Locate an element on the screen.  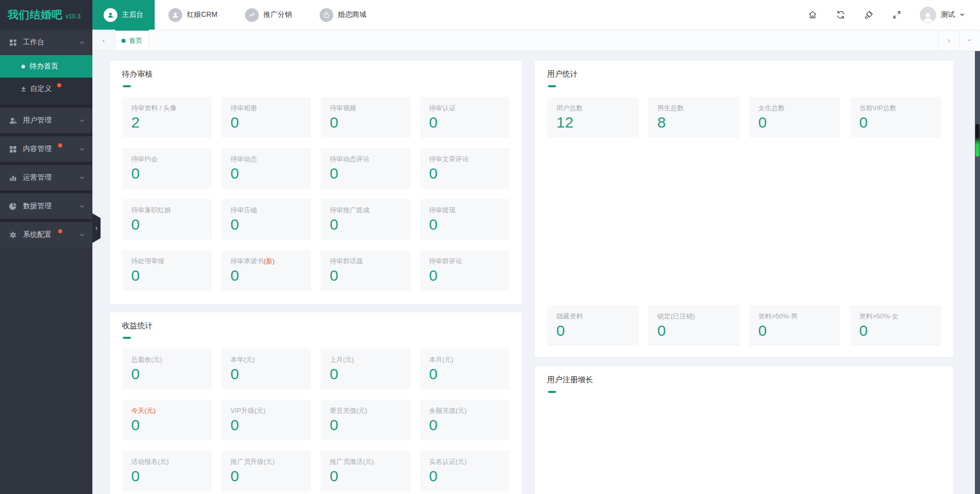
sidebar-item-label: 内容管理 is located at coordinates (37, 149).